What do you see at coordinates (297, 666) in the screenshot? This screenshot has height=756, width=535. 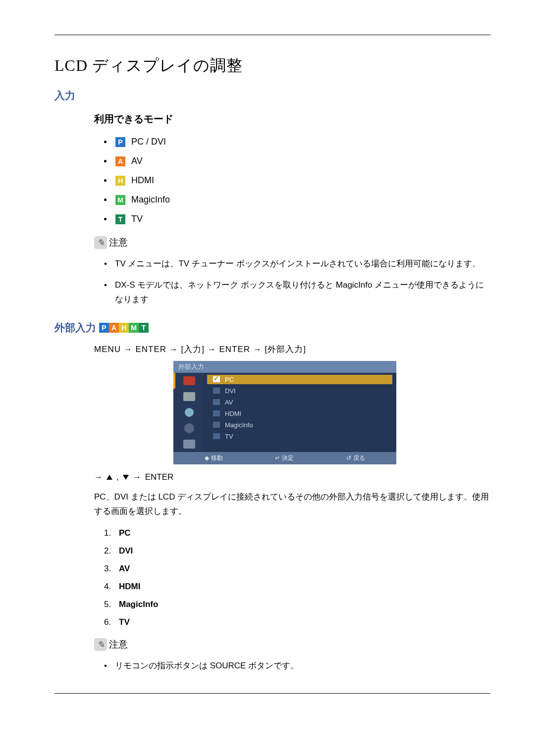 I see `note-item: リモコンの指示ボタンは SOURCE ボタンです。` at bounding box center [297, 666].